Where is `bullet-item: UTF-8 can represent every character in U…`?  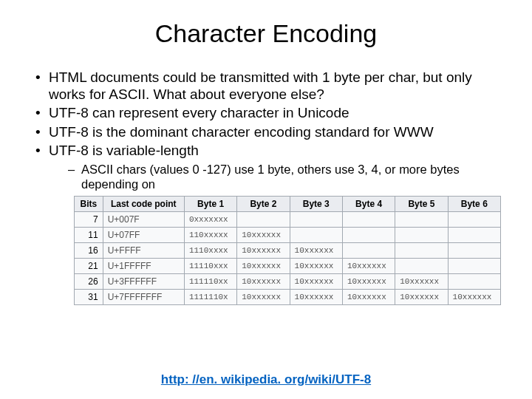 bullet-item: UTF-8 can represent every character in U… is located at coordinates (268, 112).